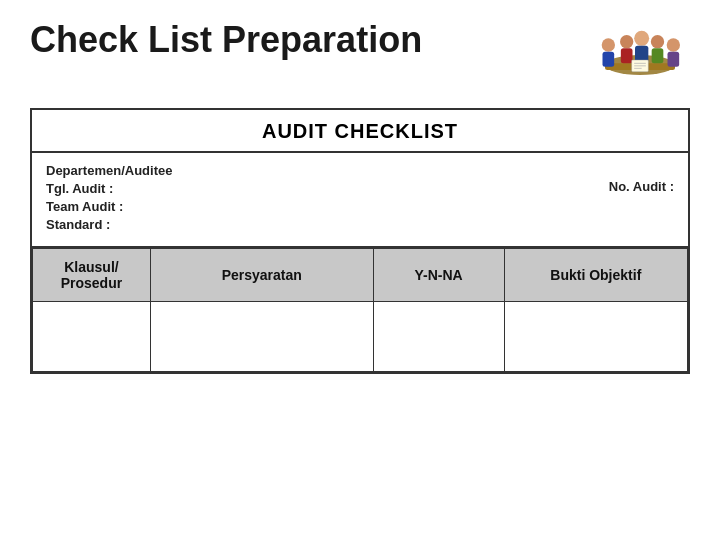 Image resolution: width=720 pixels, height=540 pixels. What do you see at coordinates (596, 276) in the screenshot?
I see `col-header-bukti: Bukti Objektif` at bounding box center [596, 276].